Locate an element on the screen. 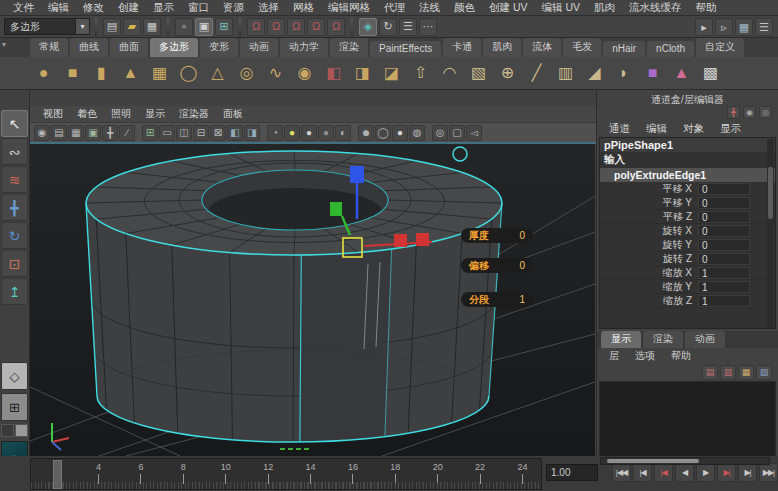 Image resolution: width=778 pixels, height=491 pixels. move-tool: ╋ is located at coordinates (14, 208).